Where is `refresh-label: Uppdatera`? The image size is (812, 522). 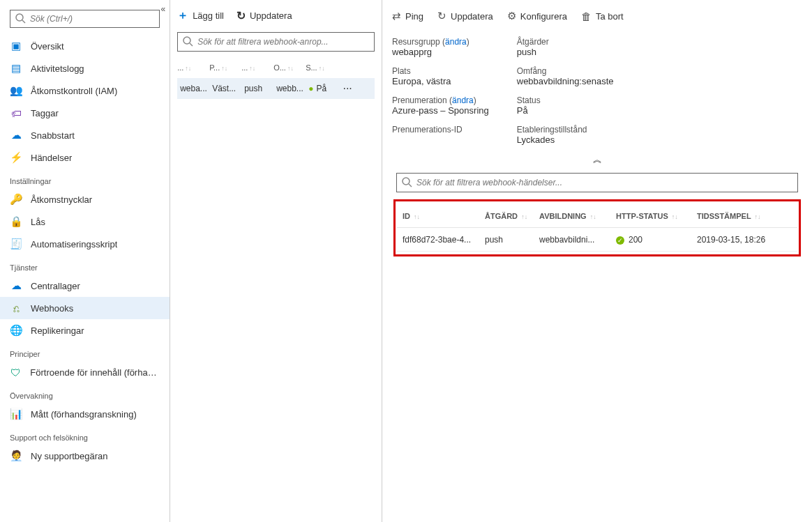
refresh-label: Uppdatera is located at coordinates (271, 15).